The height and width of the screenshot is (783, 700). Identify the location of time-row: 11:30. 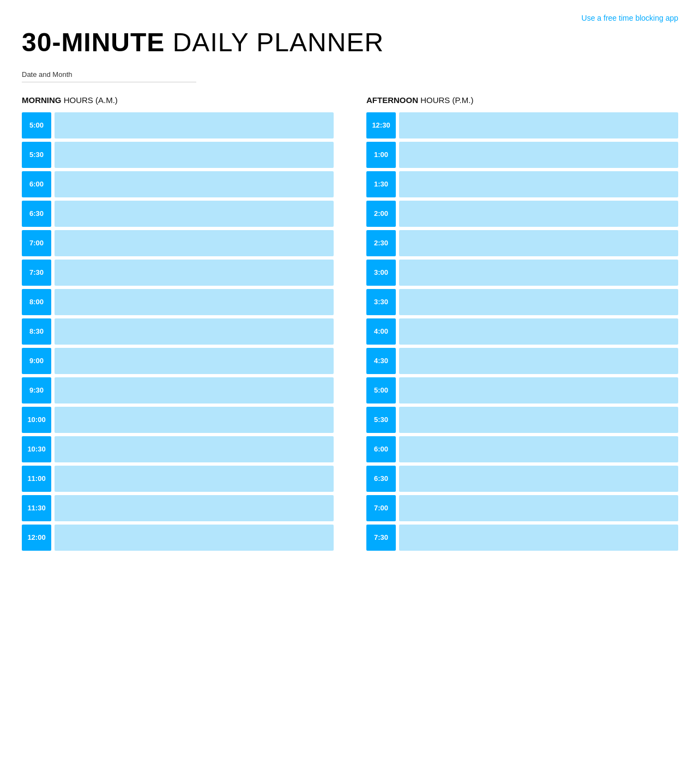
(178, 508).